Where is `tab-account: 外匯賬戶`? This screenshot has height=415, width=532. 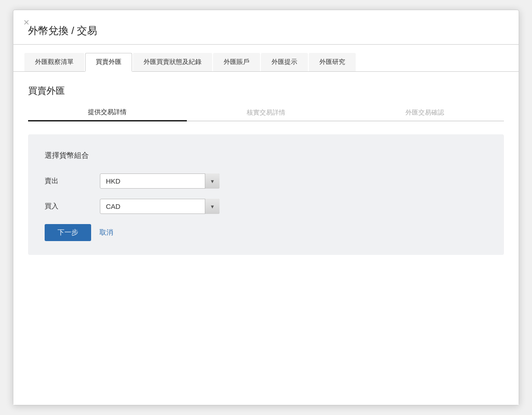 tab-account: 外匯賬戶 is located at coordinates (237, 62).